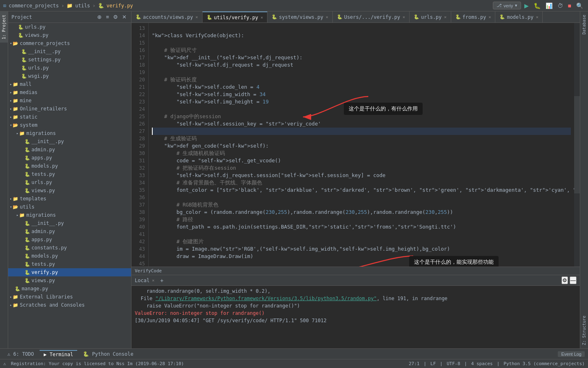  What do you see at coordinates (69, 60) in the screenshot?
I see `tree-item-settings_py: 🐍settings.py` at bounding box center [69, 60].